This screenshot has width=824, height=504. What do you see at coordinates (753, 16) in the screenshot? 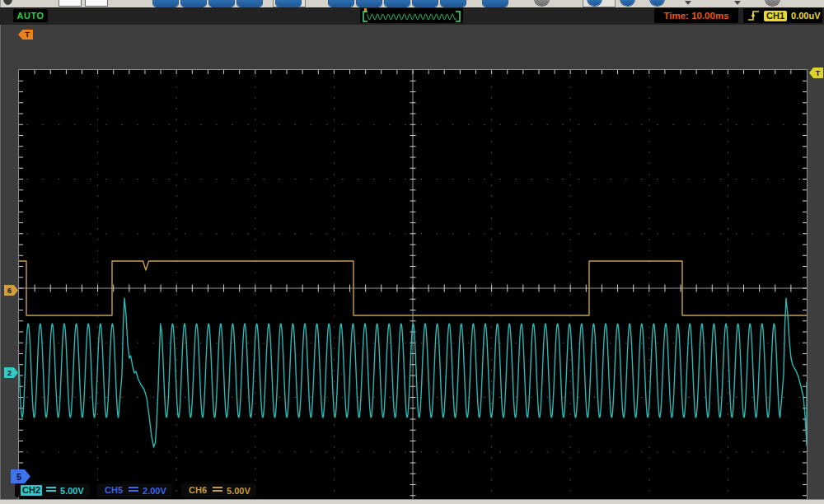
I see `trigger-edge-icon` at bounding box center [753, 16].